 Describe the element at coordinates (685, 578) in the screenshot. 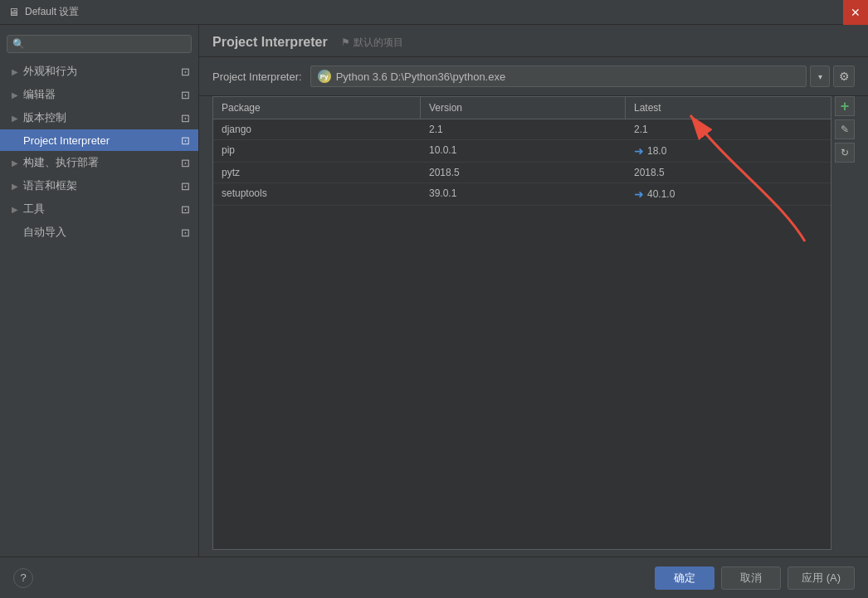

I see `confirm-button: 确定` at that location.